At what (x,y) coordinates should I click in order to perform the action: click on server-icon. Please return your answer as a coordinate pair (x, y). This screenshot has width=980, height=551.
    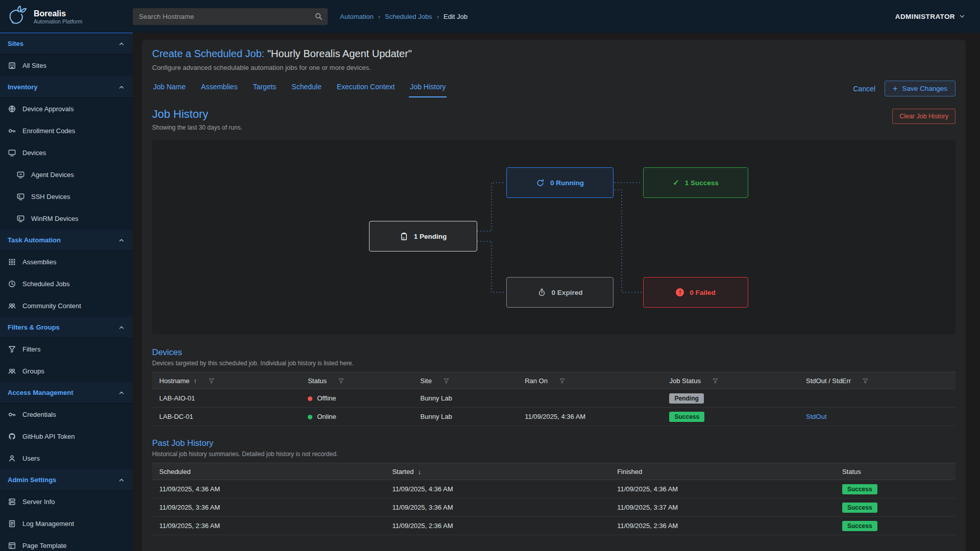
    Looking at the image, I should click on (12, 502).